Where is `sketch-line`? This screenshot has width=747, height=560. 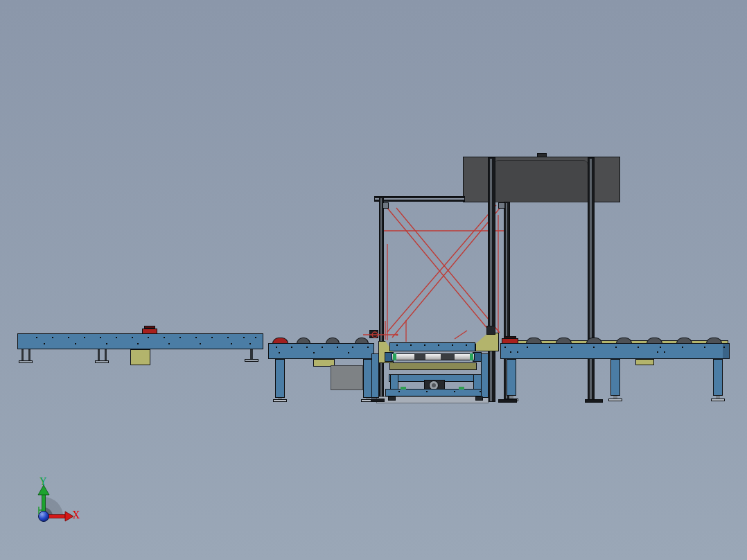
sketch-line is located at coordinates (461, 335).